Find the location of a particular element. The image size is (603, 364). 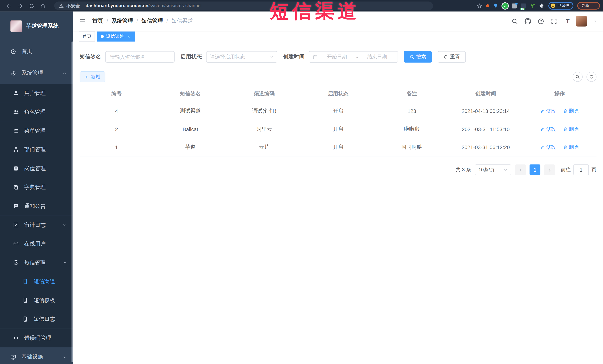

sidebar-item-error-code: 错误码管理 is located at coordinates (37, 338).